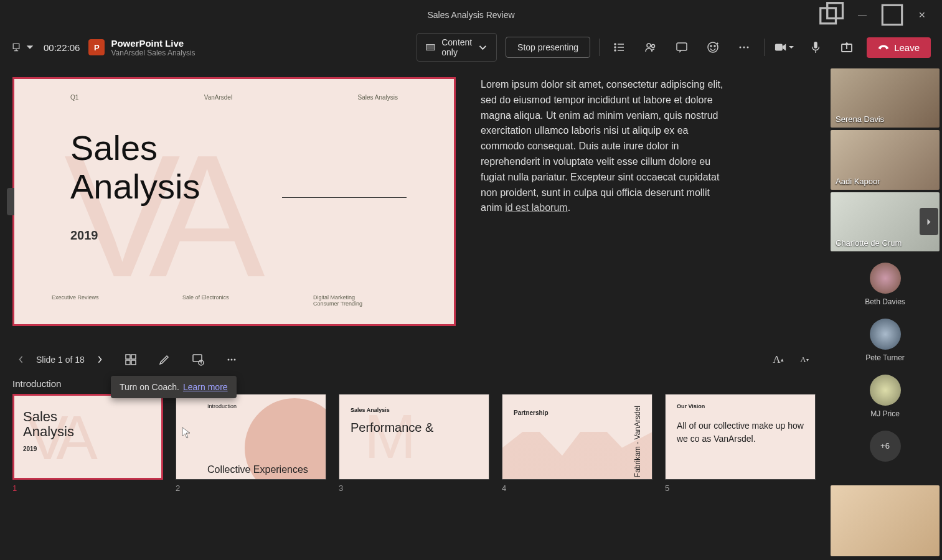  Describe the element at coordinates (218, 97) in the screenshot. I see `slide-brand: VanArsdel` at that location.